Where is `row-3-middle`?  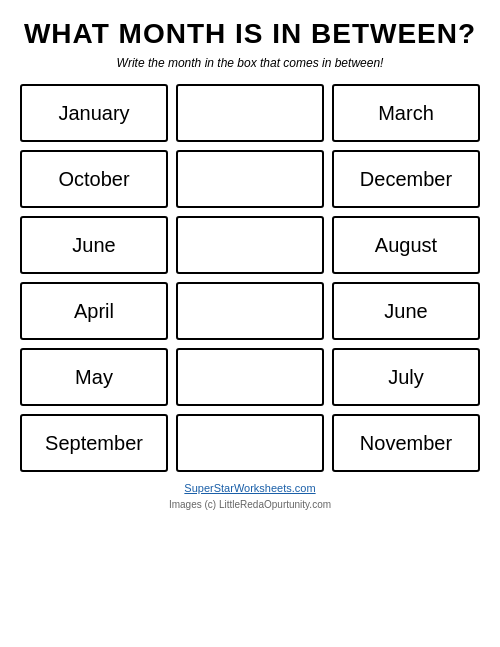
row-3-middle is located at coordinates (250, 311).